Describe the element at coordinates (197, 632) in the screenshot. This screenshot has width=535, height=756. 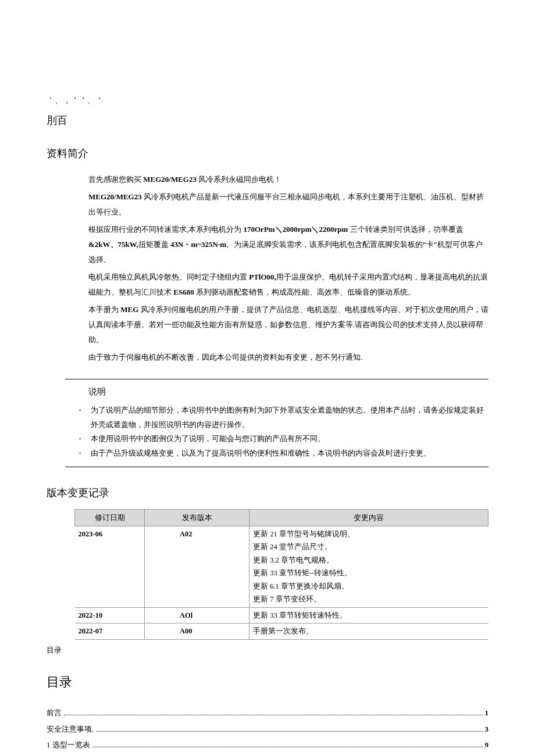
I see `revision-version: A00` at that location.